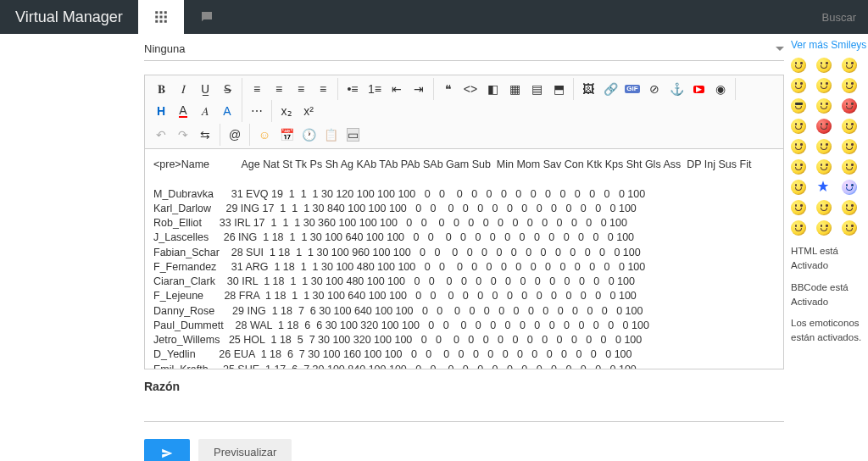 This screenshot has height=461, width=868. What do you see at coordinates (824, 65) in the screenshot?
I see `smiley-biggrin` at bounding box center [824, 65].